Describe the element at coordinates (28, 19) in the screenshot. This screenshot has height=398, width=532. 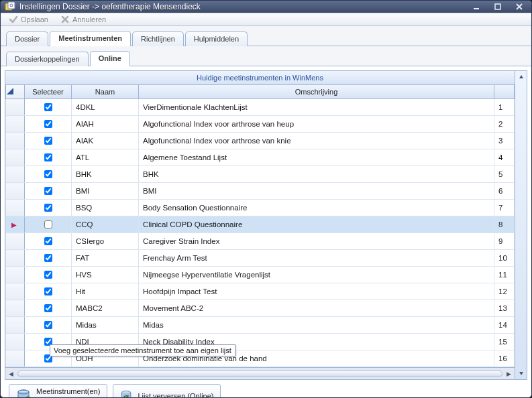
I see `save-button: Opslaan` at that location.